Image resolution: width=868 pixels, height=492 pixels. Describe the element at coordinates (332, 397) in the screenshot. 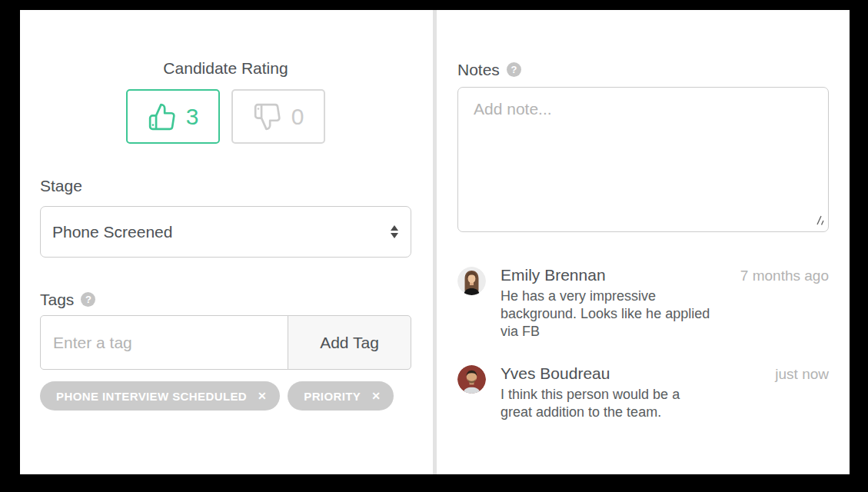

I see `tag-pill-label: PRIORITY` at that location.